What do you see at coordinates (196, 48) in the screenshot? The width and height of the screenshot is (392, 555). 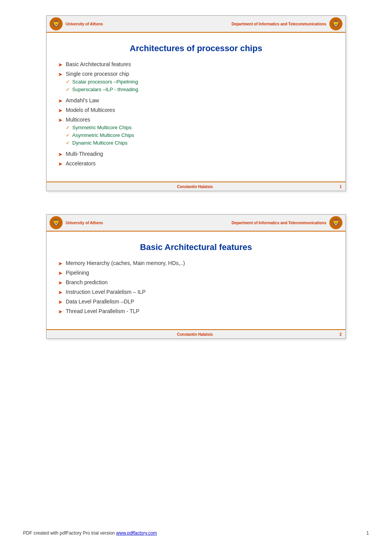 I see `slide-1-title: Architectures of processor chips` at bounding box center [196, 48].